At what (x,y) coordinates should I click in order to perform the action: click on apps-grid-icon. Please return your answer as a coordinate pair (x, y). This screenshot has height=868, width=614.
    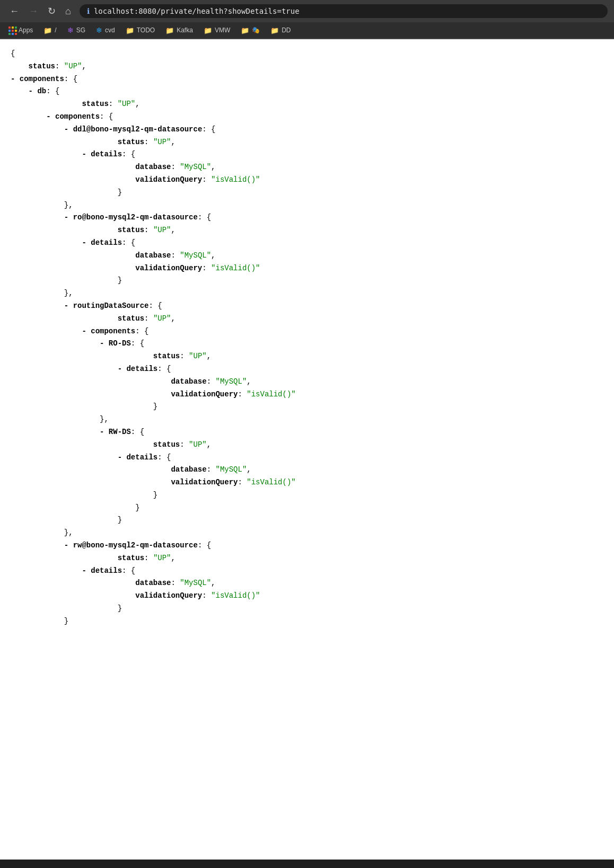
    Looking at the image, I should click on (12, 30).